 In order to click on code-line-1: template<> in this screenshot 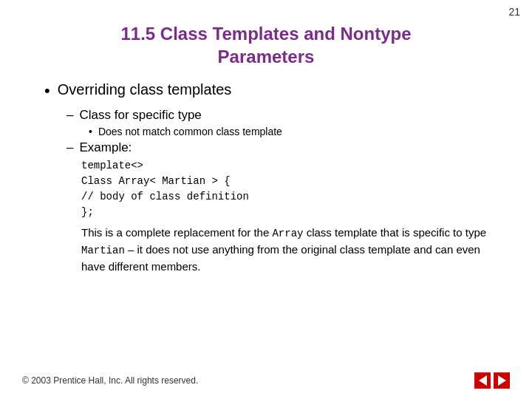, I will do `click(112, 166)`.